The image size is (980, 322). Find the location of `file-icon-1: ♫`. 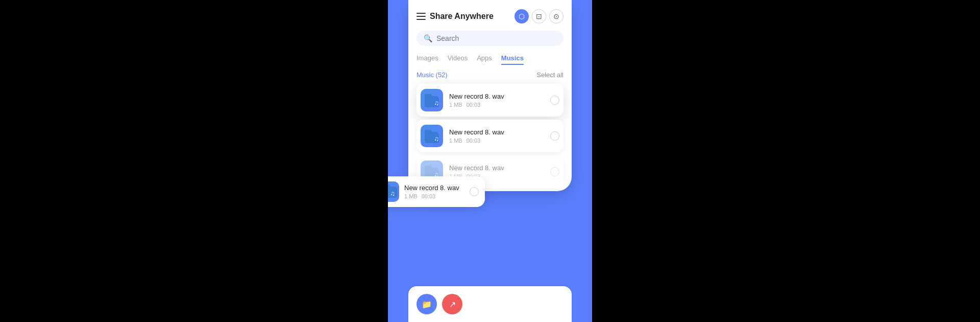

file-icon-1: ♫ is located at coordinates (432, 100).